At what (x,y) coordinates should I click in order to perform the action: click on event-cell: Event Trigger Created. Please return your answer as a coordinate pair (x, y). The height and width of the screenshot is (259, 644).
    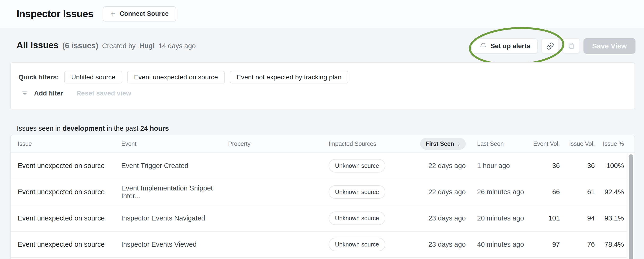
    Looking at the image, I should click on (175, 166).